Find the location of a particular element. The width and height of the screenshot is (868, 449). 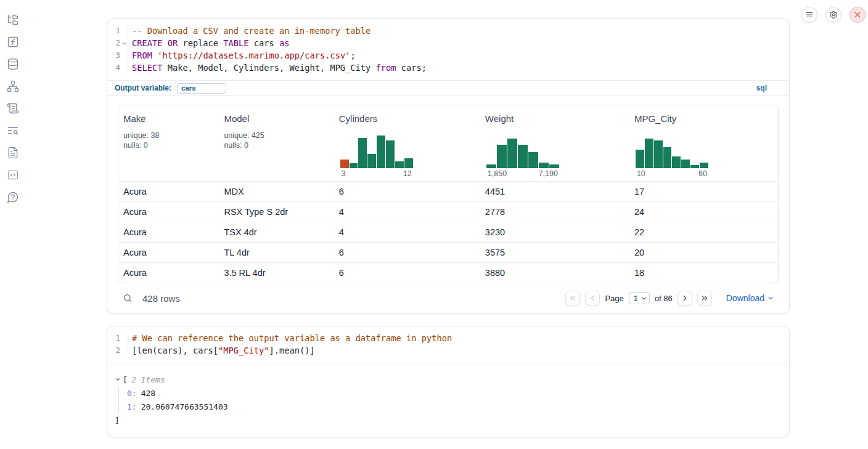

sidebar-snippets-button is located at coordinates (13, 175).